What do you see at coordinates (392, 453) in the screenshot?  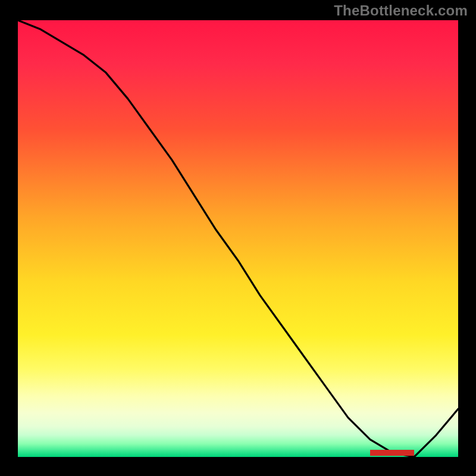 I see `optimal-marker: OPTIMAL` at bounding box center [392, 453].